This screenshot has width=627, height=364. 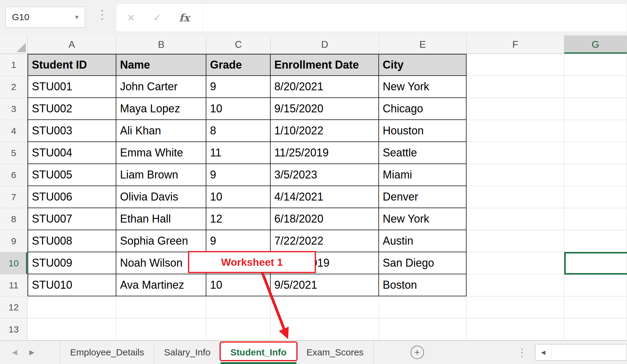 I want to click on name-box-dropdown-icon: ▾, so click(x=77, y=17).